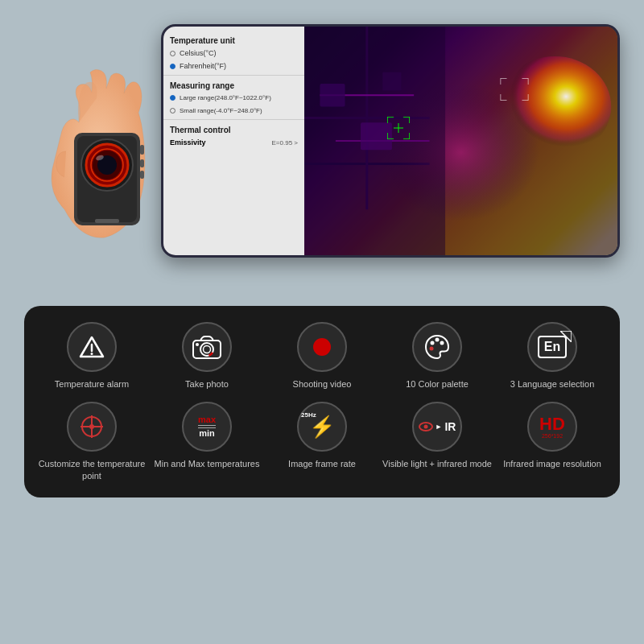  What do you see at coordinates (552, 427) in the screenshot?
I see `hd-res-icon-circle: HD 256*192` at bounding box center [552, 427].